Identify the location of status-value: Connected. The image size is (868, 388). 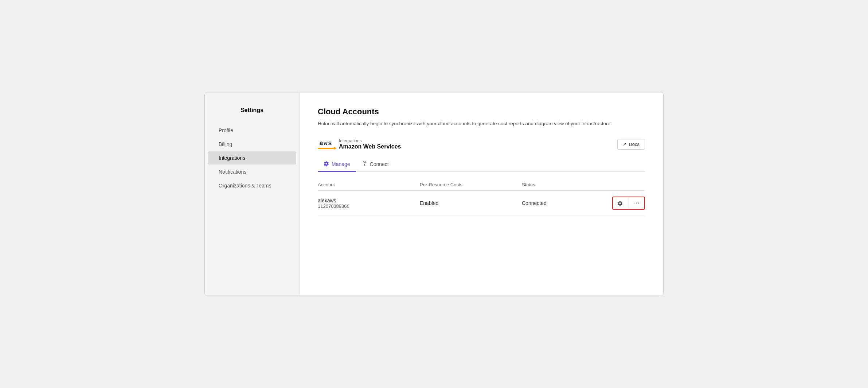
(567, 203).